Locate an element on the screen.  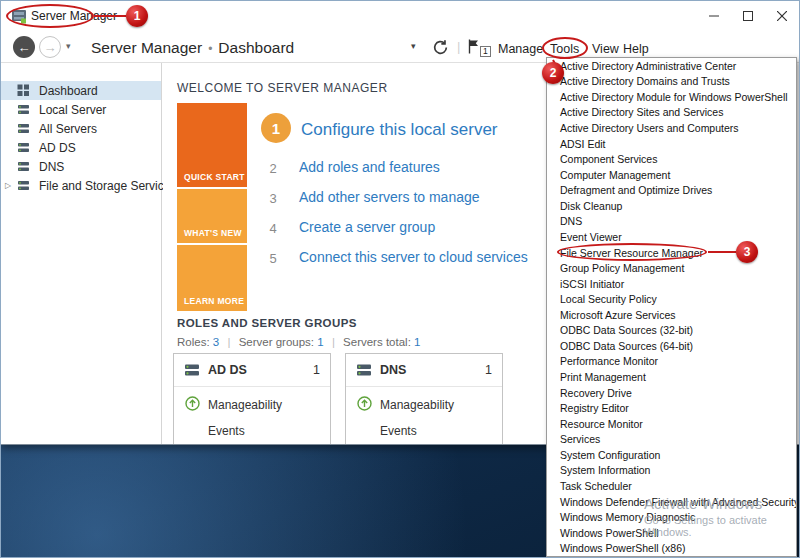
tools-menu-item: Print Management is located at coordinates (672, 377).